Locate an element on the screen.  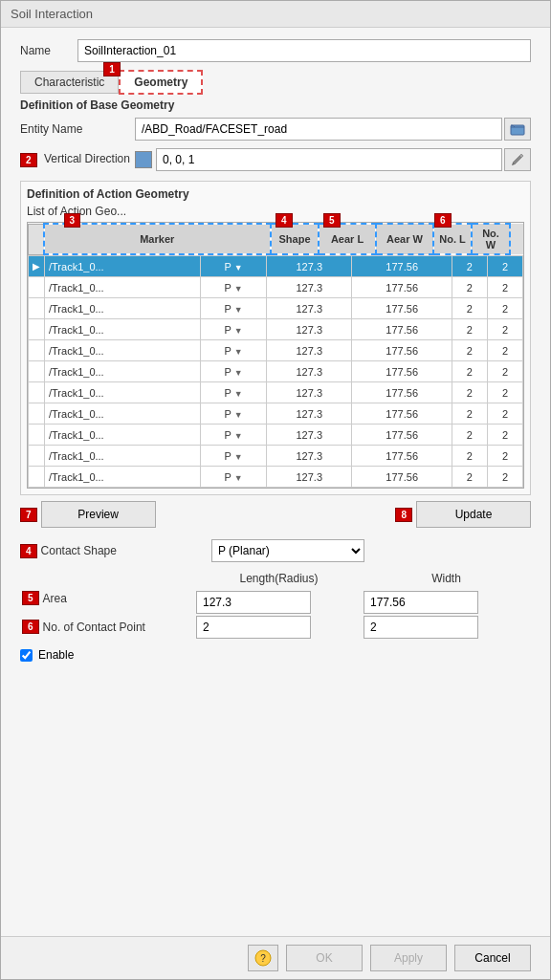
no-contact-l-input is located at coordinates (253, 627).